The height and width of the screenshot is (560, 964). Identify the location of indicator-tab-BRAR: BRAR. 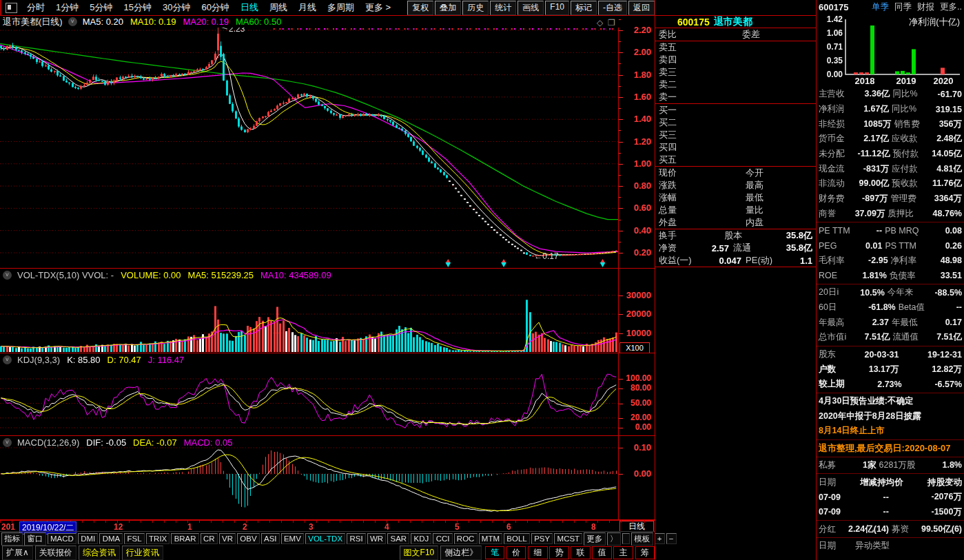
(185, 539).